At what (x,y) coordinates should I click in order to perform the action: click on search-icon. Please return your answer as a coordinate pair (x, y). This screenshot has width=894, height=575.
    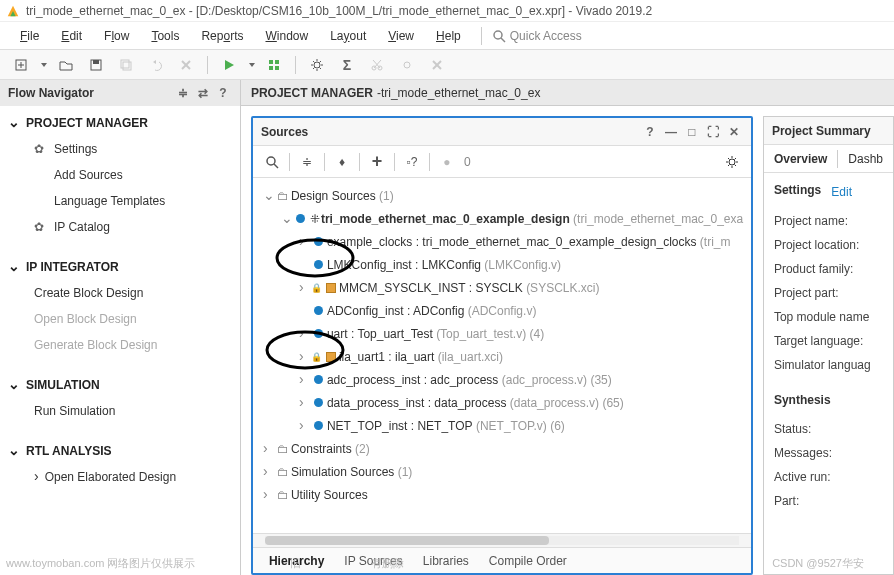
    Looking at the image, I should click on (499, 36).